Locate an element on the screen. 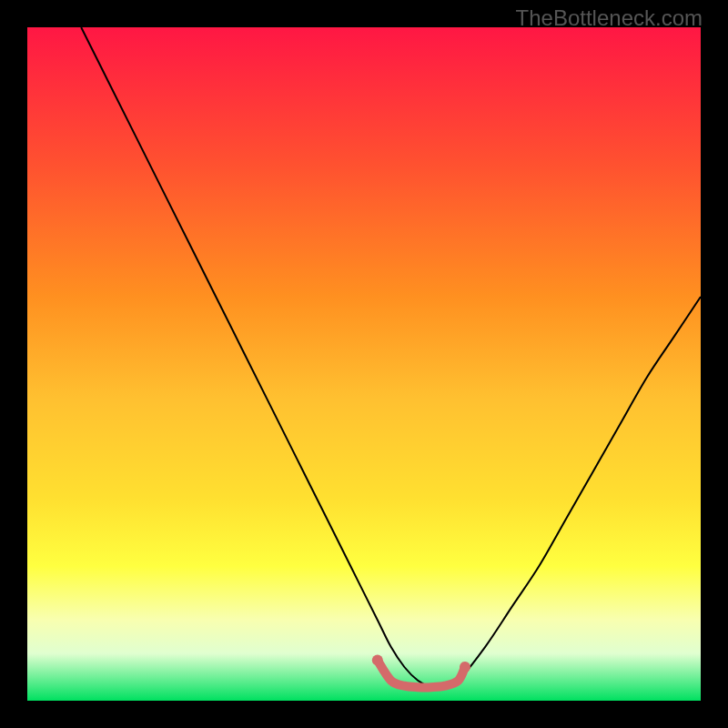 This screenshot has width=728, height=728. watermark-text: TheBottleneck.com is located at coordinates (610, 18).